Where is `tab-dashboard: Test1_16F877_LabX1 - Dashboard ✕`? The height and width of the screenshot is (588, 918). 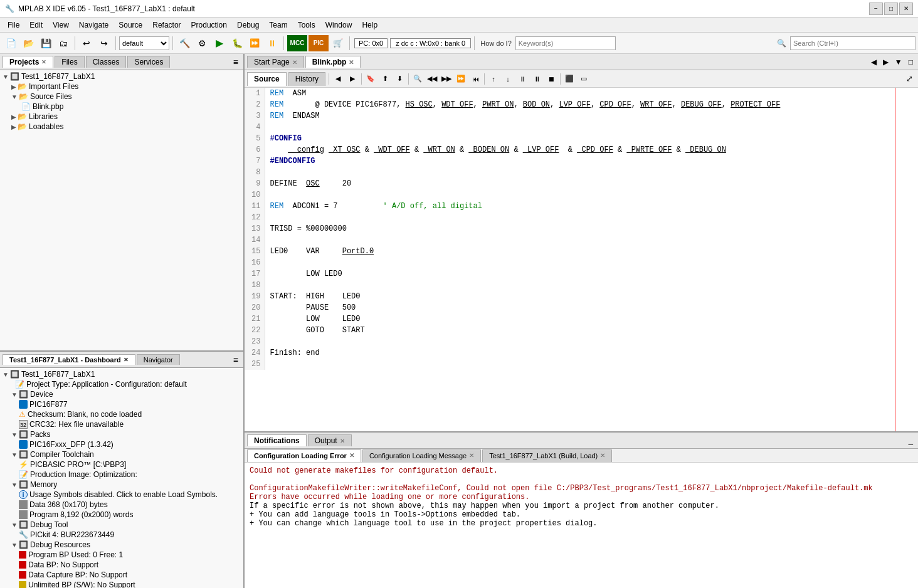
tab-dashboard: Test1_16F877_LabX1 - Dashboard ✕ is located at coordinates (69, 360).